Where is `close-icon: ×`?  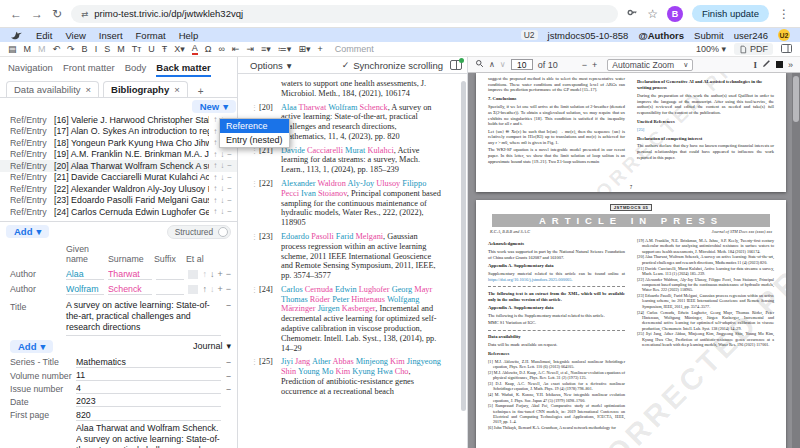 close-icon: × is located at coordinates (89, 90).